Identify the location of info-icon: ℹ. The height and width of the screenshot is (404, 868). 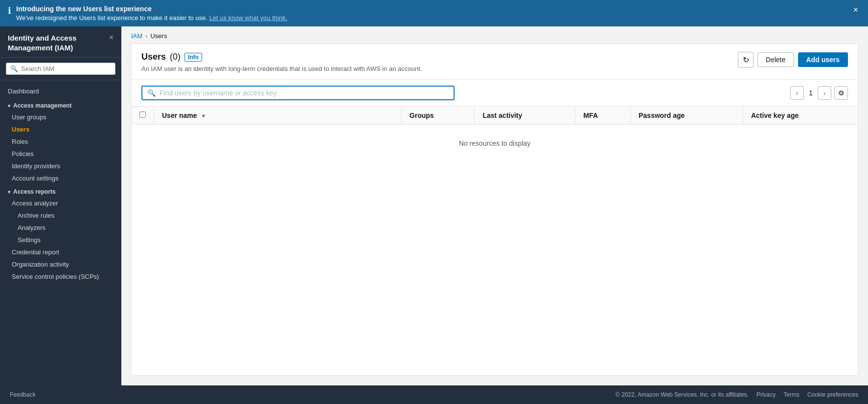
(10, 11).